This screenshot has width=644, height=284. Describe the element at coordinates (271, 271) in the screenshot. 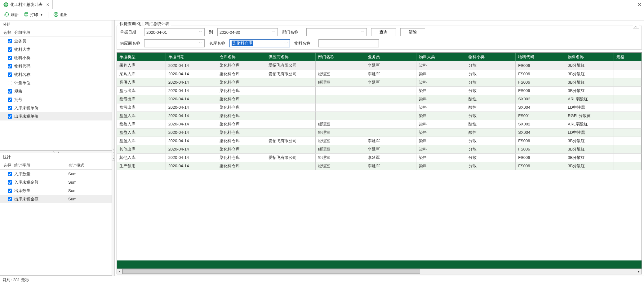

I see `scroll-thumb` at that location.